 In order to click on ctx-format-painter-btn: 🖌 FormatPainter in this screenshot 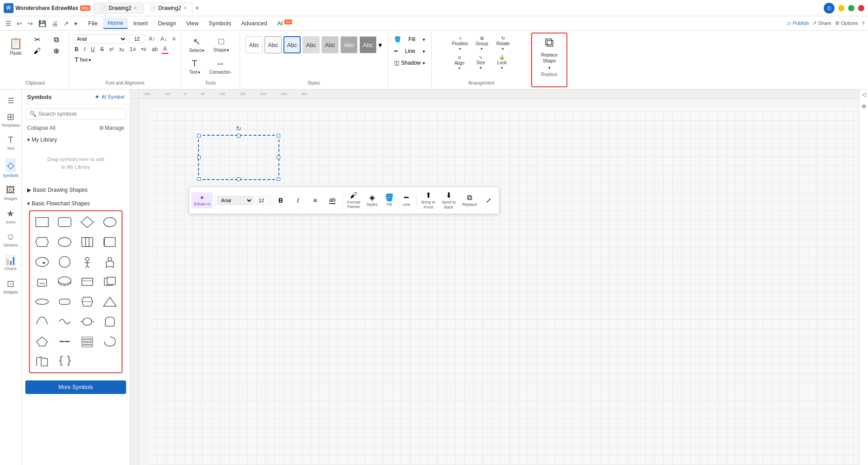, I will do `click(354, 201)`.